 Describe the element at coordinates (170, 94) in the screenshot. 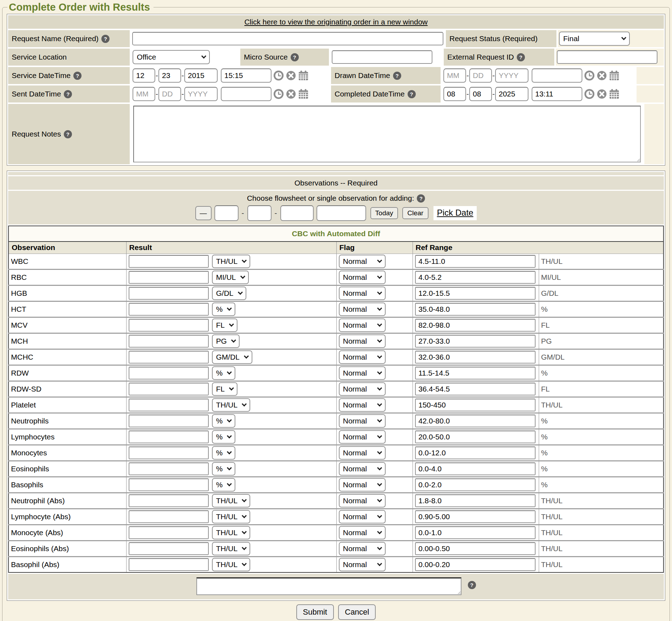

I see `sent-day-input` at that location.